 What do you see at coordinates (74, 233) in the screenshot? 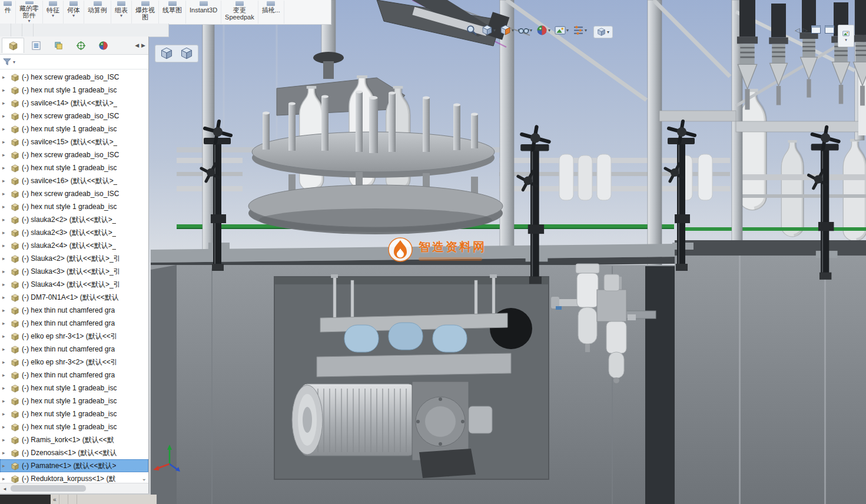
I see `tree-item: ▸ (-) slauka2<3> (默认<<默认>_` at bounding box center [74, 233].